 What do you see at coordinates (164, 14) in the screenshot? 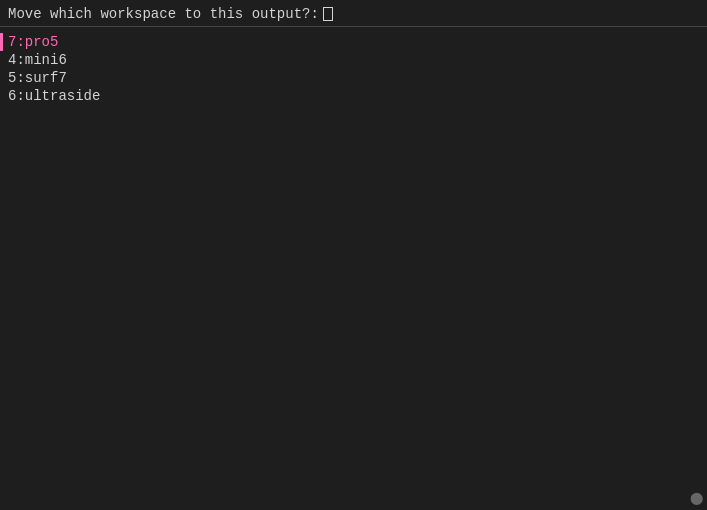
I see `prompt-text: Move which workspace to this output?:` at bounding box center [164, 14].